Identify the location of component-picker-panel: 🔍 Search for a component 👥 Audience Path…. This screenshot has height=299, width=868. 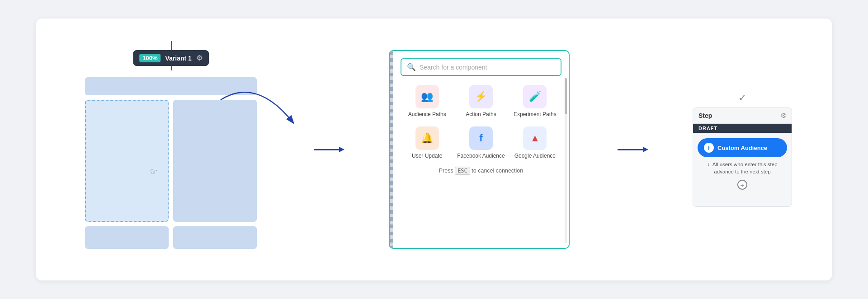
(479, 150).